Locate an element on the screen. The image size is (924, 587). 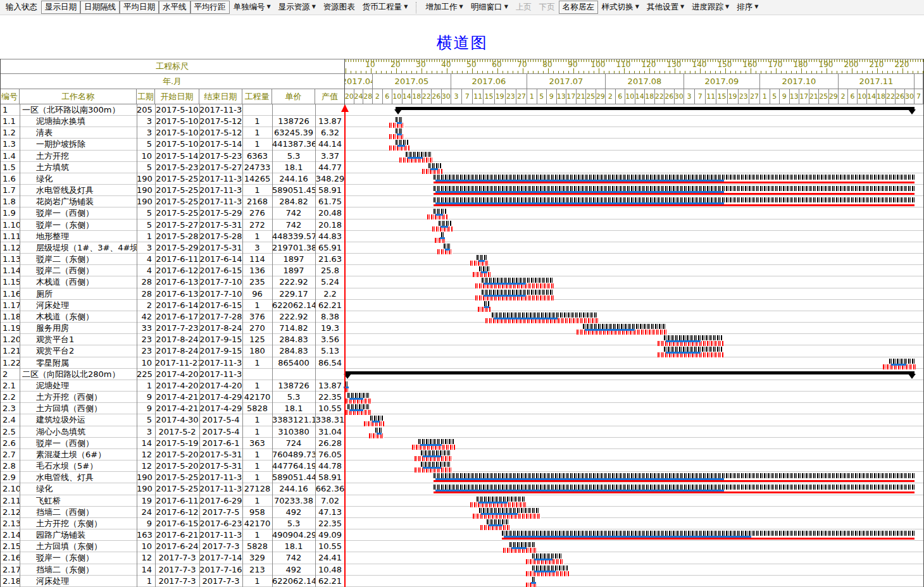
table-row: 2.11飞虹桥192017-6-112017-6-29170233.387.02 is located at coordinates (172, 501).